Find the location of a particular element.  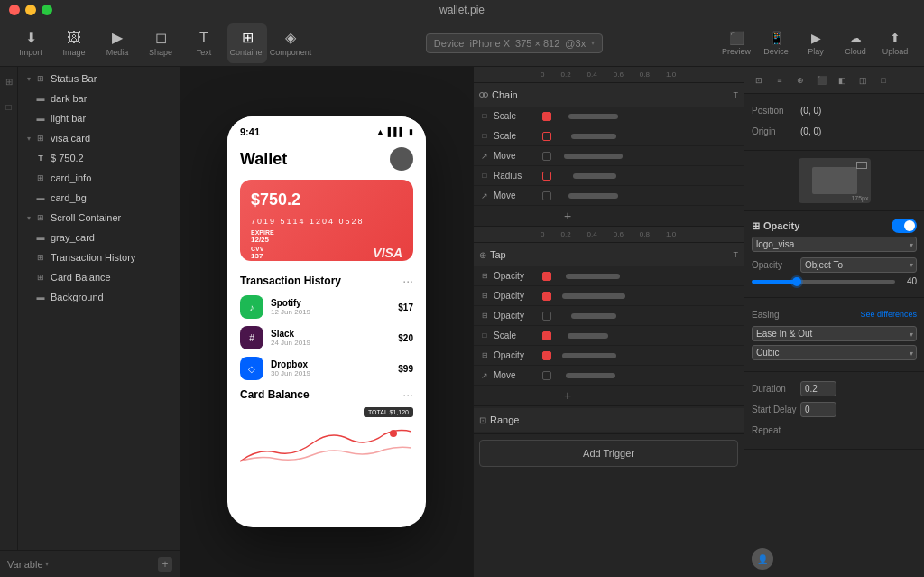

tap-scale-name: Scale is located at coordinates (516, 336).